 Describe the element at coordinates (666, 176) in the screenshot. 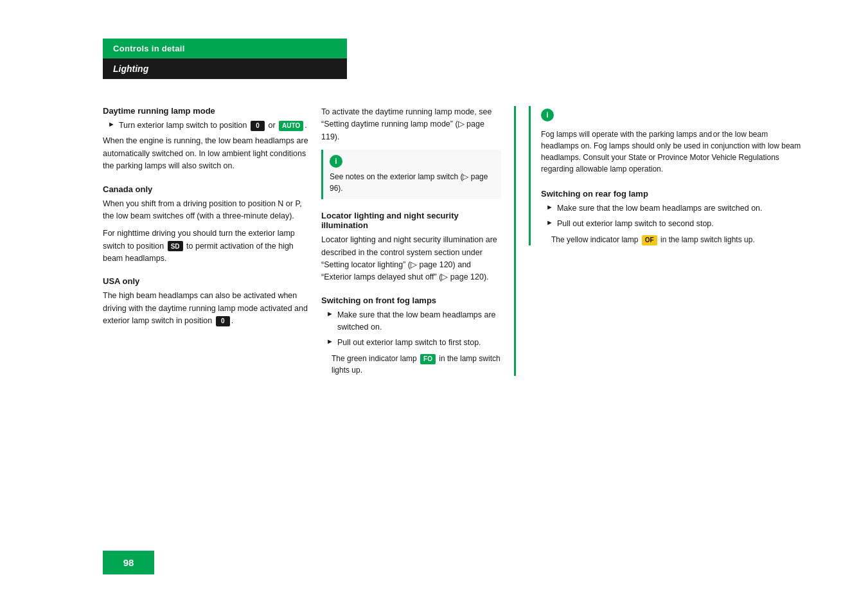

I see `right-col-inner: i Fog lamps will operate with the parkin…` at that location.